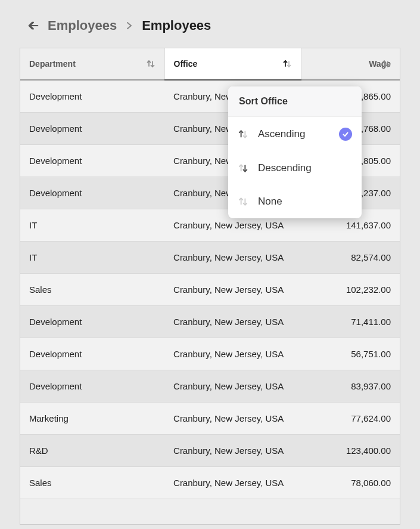 This screenshot has width=420, height=529. I want to click on cell-department: Marketing, so click(92, 419).